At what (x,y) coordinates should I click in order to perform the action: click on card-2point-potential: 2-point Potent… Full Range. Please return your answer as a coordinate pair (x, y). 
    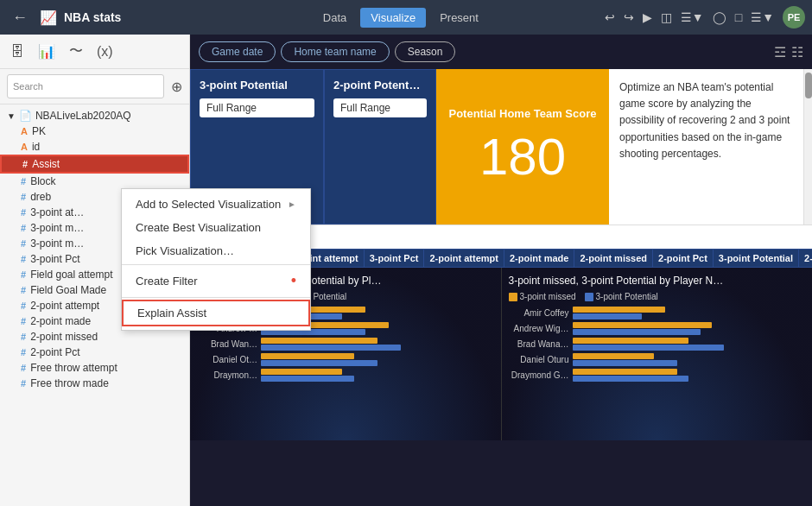
    Looking at the image, I should click on (380, 147).